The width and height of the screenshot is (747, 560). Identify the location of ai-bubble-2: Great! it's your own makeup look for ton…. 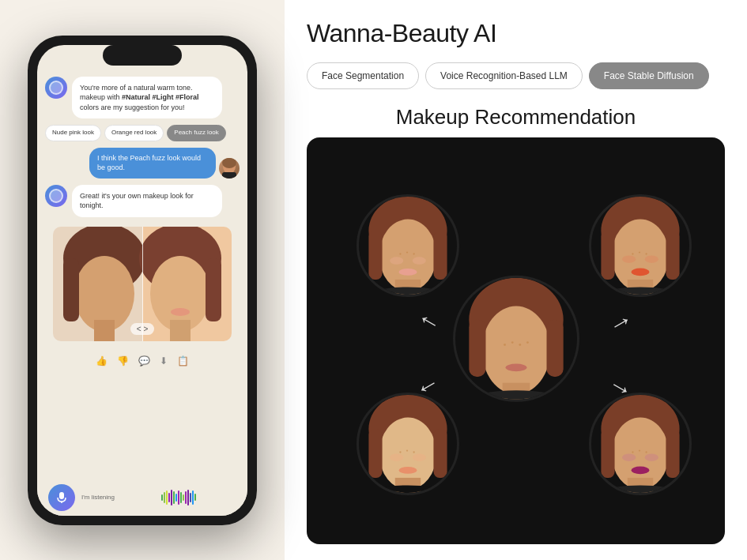
(147, 201).